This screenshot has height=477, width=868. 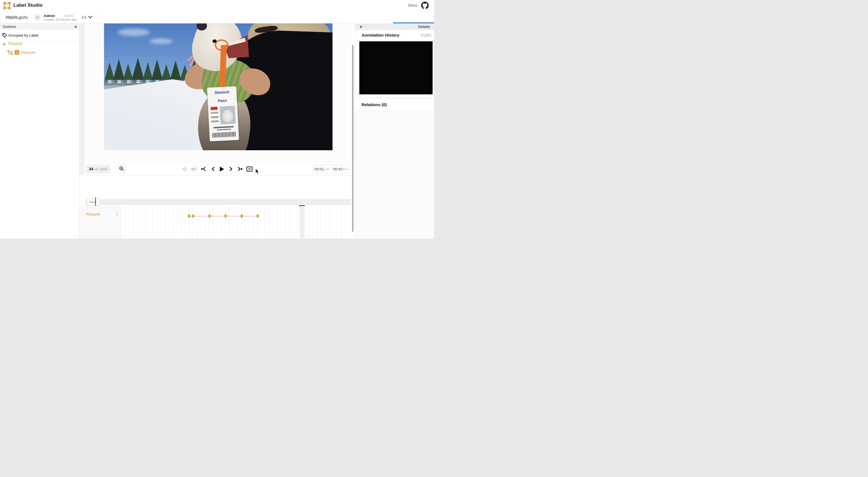 What do you see at coordinates (7, 5) in the screenshot?
I see `label-studio-logo-icon` at bounding box center [7, 5].